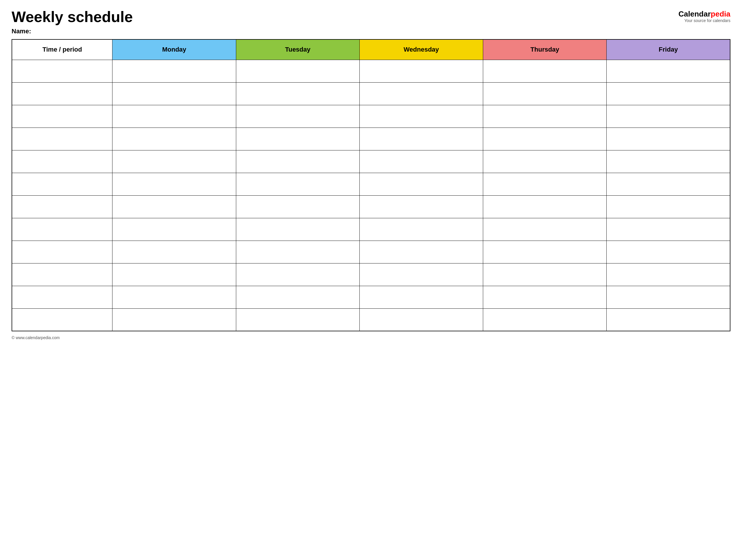 The height and width of the screenshot is (560, 742). Describe the element at coordinates (421, 297) in the screenshot. I see `cell-row10-col3` at that location.